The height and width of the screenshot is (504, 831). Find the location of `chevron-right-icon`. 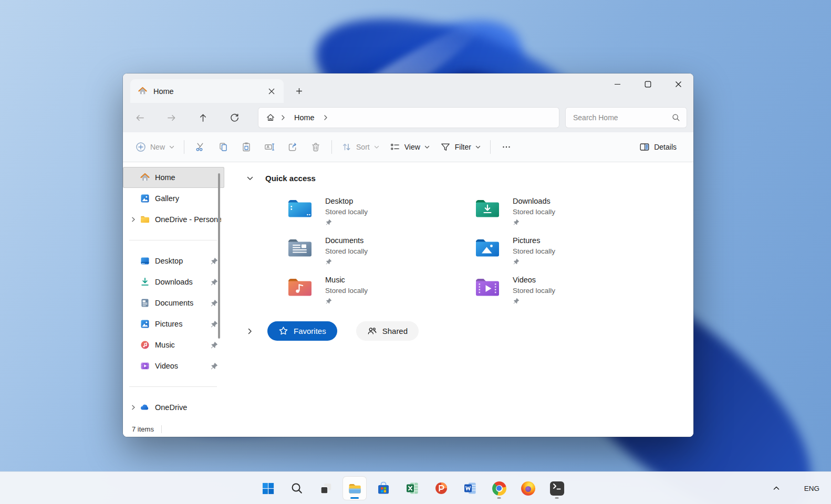

chevron-right-icon is located at coordinates (250, 331).